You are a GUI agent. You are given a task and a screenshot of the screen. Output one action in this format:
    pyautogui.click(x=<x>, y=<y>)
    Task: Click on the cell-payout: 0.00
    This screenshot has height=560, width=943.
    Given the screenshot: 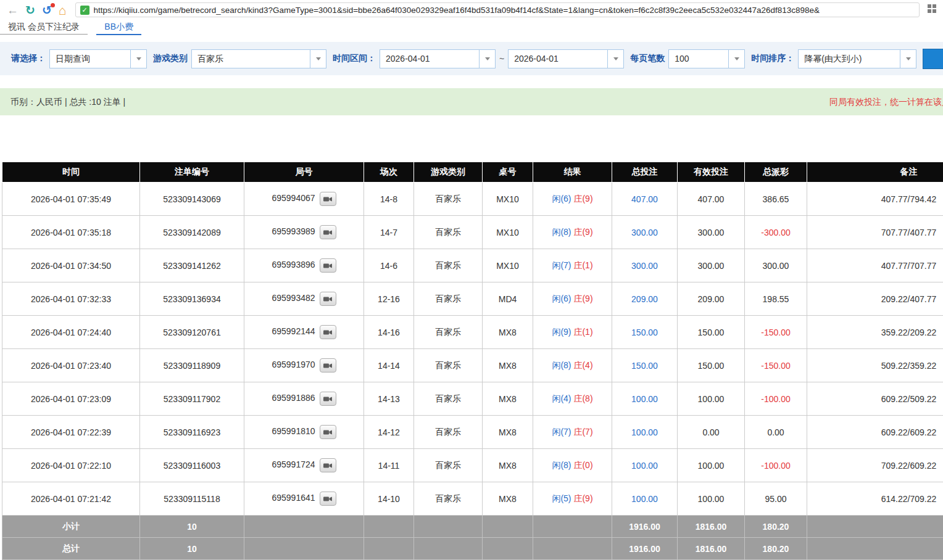 What is the action you would take?
    pyautogui.click(x=776, y=432)
    